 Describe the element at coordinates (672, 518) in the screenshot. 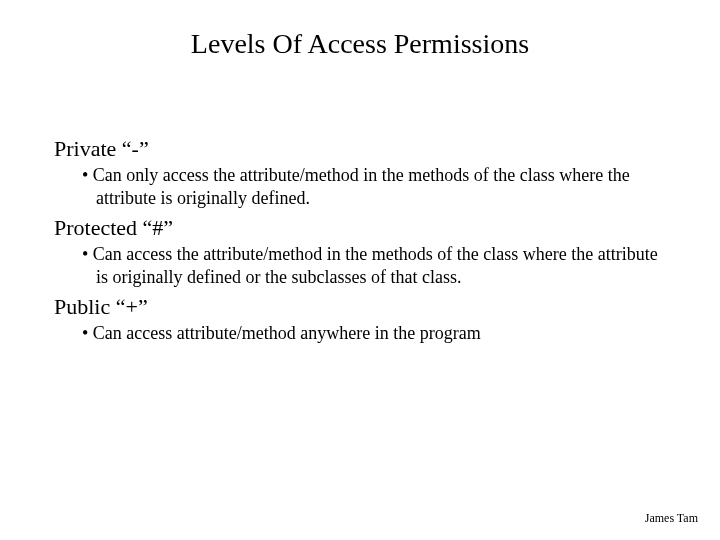

I see `footer-author: James Tam` at that location.